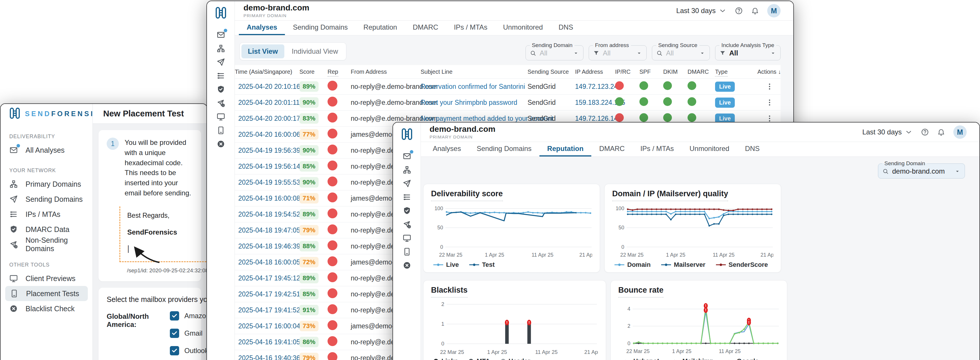  Describe the element at coordinates (267, 103) in the screenshot. I see `cell-time: 2025-04-20 20:01:11` at that location.